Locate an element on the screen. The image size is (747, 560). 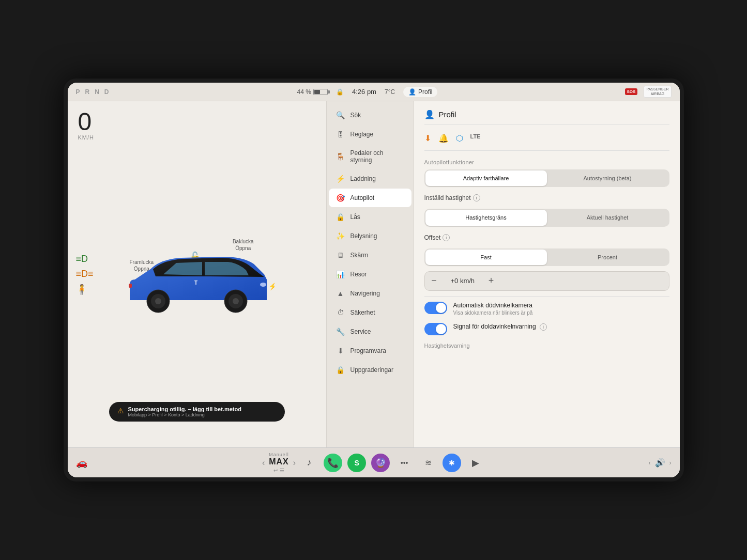
menu-item-pedaler: 🪑 Pedaler och styrning is located at coordinates (370, 157).